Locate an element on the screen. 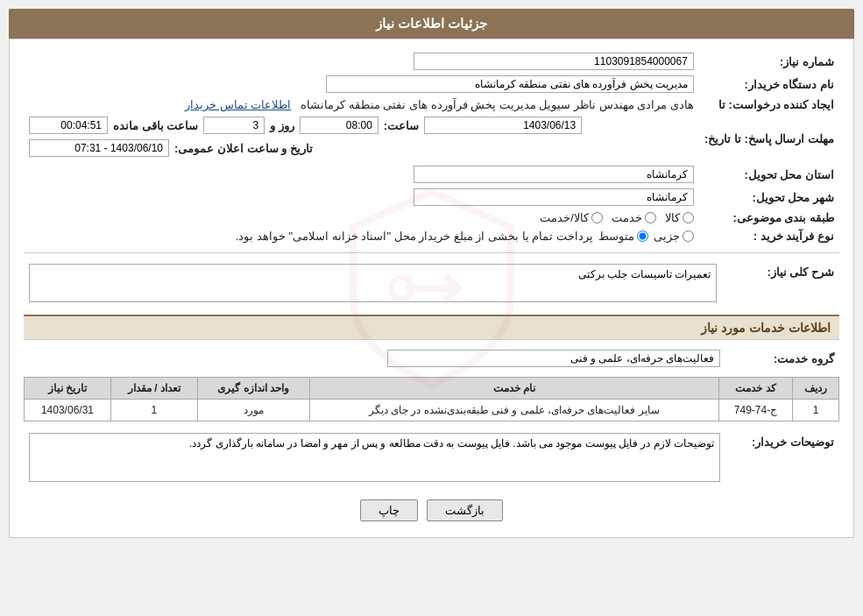 This screenshot has height=616, width=863. buyer-notes-textarea: توضیحات لازم در فایل پیوست موجود می باشد… is located at coordinates (375, 457).